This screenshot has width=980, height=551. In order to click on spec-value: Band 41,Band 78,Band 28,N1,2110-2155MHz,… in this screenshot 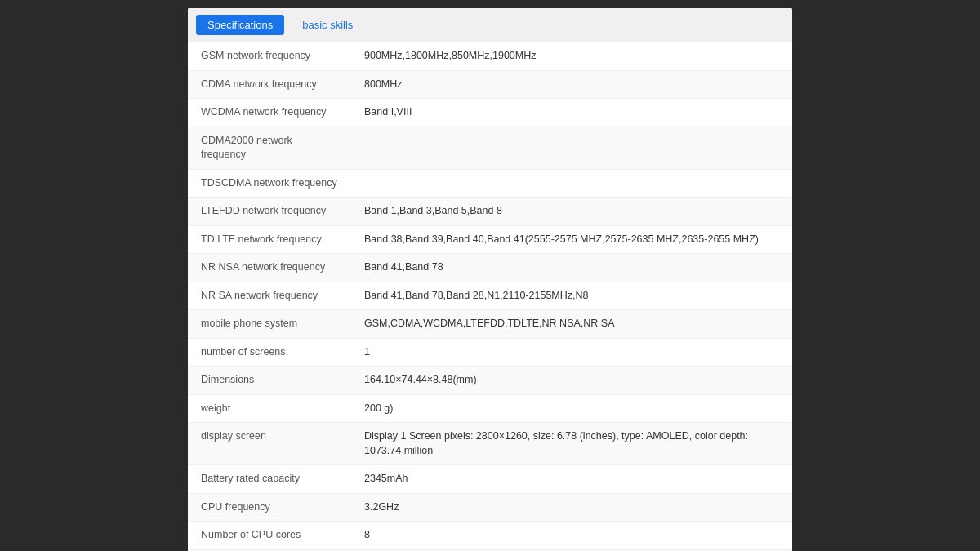, I will do `click(572, 295)`.